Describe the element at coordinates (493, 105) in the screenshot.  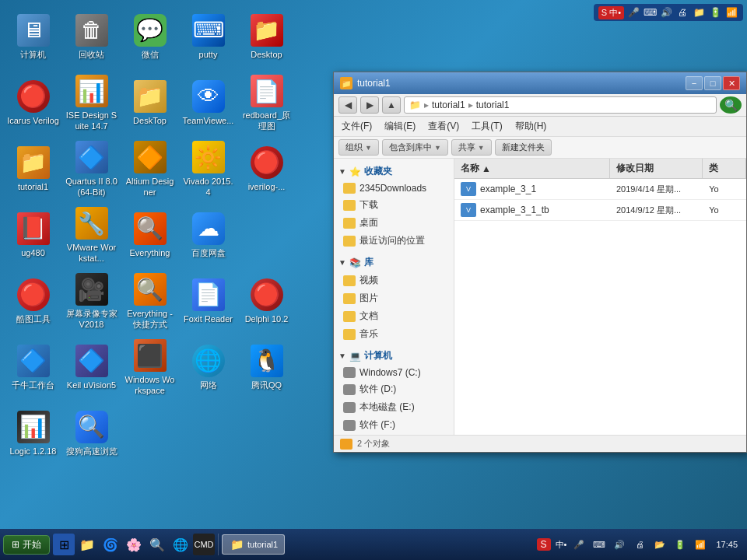
I see `path-part-2: tutorial1` at that location.